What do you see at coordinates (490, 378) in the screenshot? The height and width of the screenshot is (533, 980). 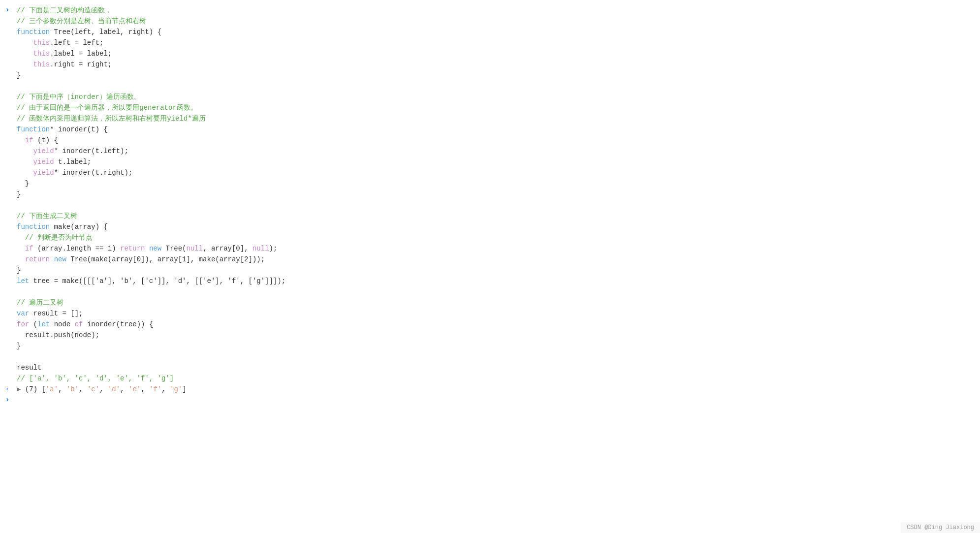 I see `code-line: // ['a', 'b', 'c', 'd', 'e', 'f', 'g']` at bounding box center [490, 378].